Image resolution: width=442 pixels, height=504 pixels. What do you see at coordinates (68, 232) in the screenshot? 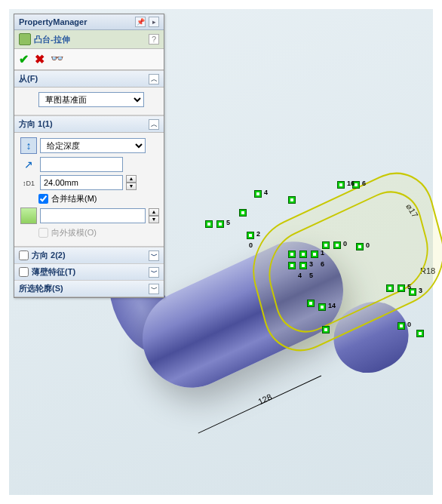
I see `draft-outward-checkbox: 向外拔模(O)` at bounding box center [68, 232].